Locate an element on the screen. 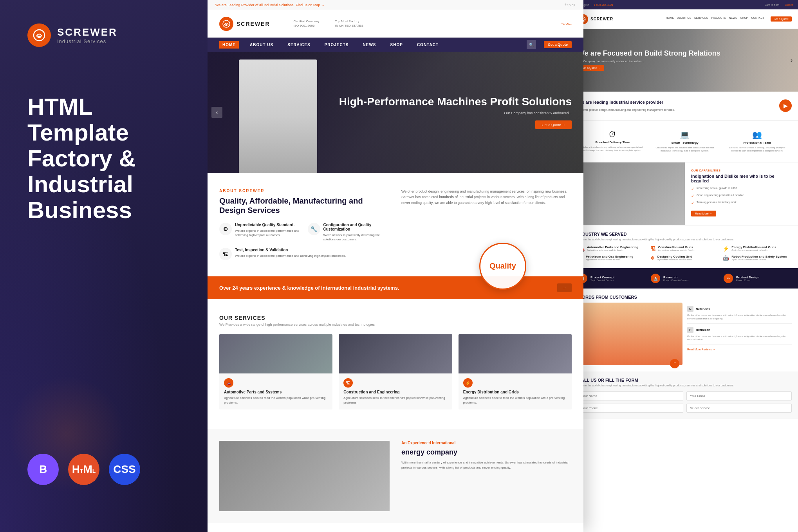 Image resolution: width=798 pixels, height=532 pixels. services-tag: OUR SERVICES is located at coordinates (395, 318).